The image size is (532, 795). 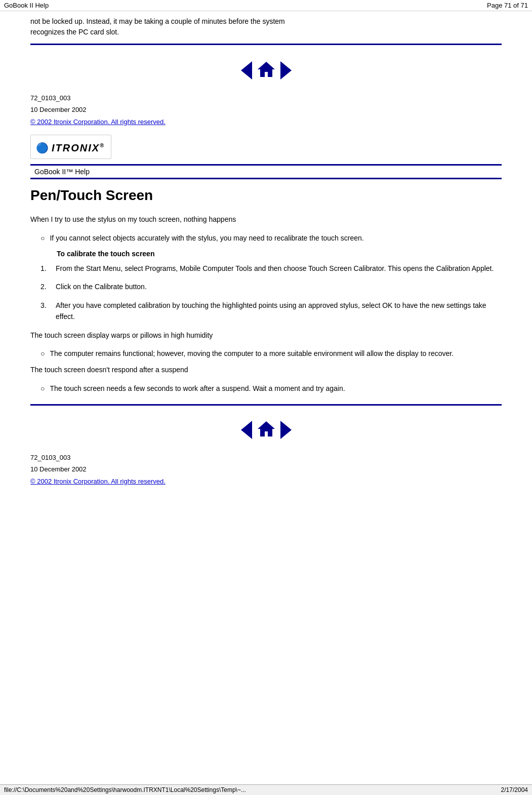 I want to click on status-path: file://C:\Documents%20and%20Settings\har…, so click(x=125, y=790).